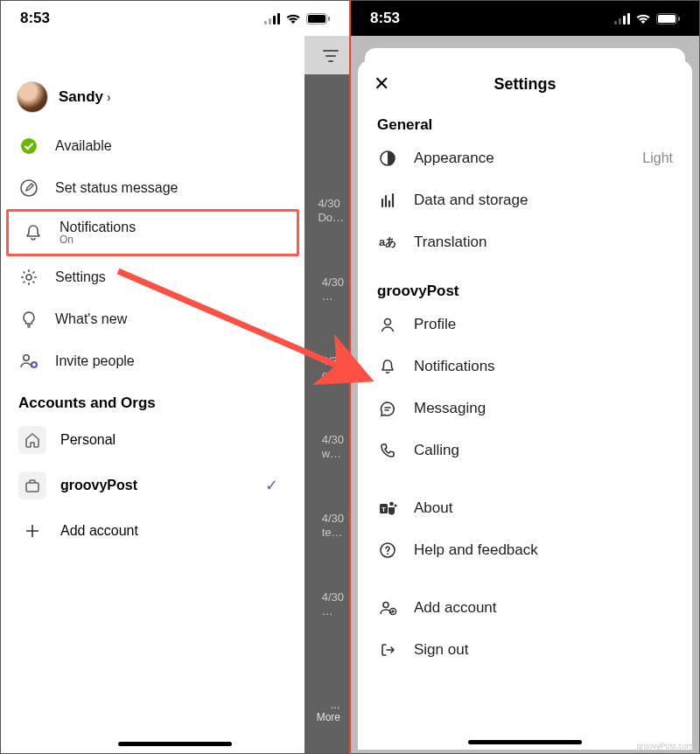  Describe the element at coordinates (99, 485) in the screenshot. I see `account-label: groovyPost` at that location.